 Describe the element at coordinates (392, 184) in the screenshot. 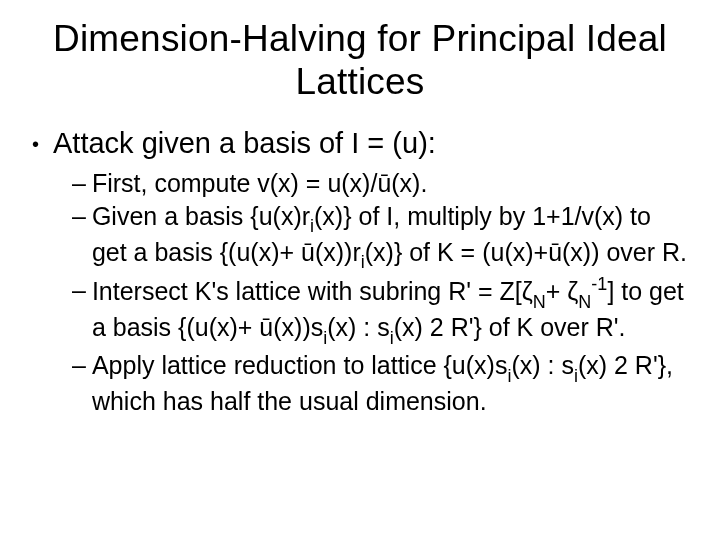

I see `bullet-level2-text: First, compute v(x) = u(x)/ū(x).` at that location.